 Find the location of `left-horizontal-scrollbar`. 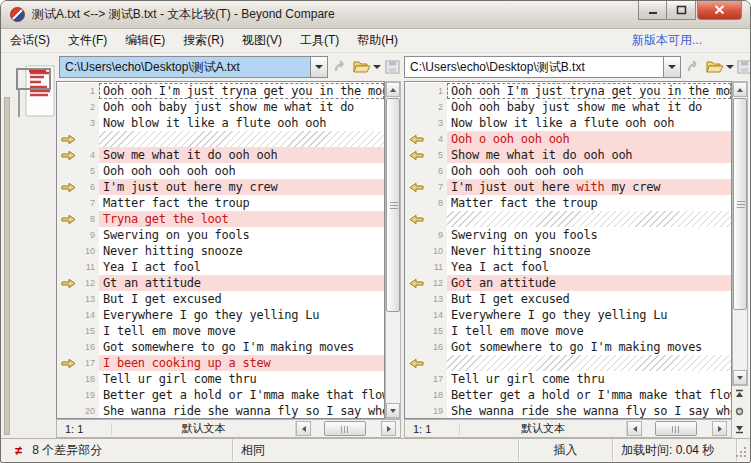

left-horizontal-scrollbar is located at coordinates (346, 428).